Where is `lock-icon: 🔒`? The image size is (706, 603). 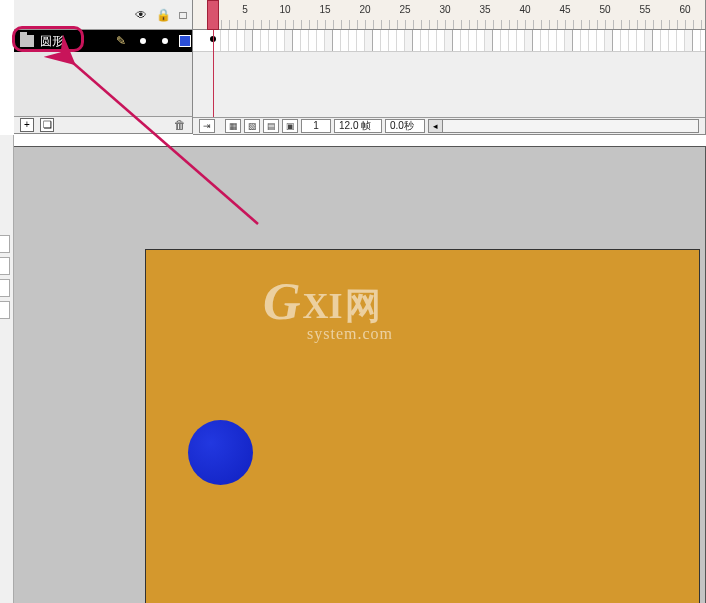
lock-icon: 🔒 is located at coordinates (163, 15).